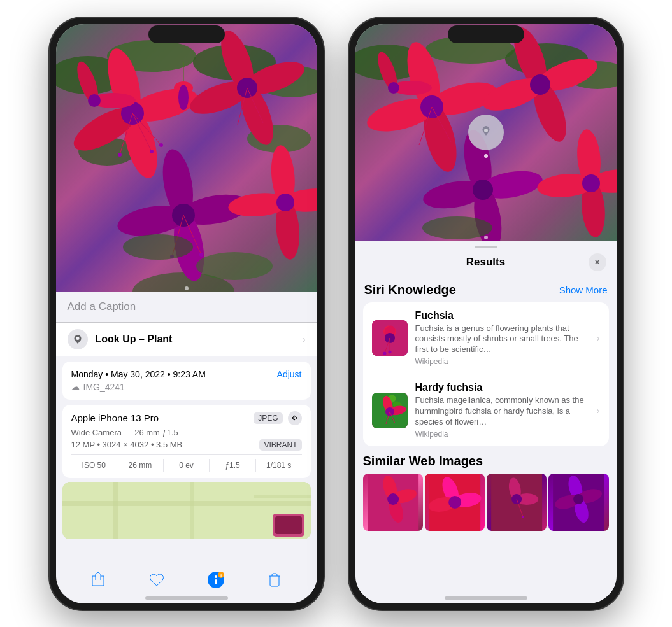 Image resolution: width=672 pixels, height=627 pixels. Describe the element at coordinates (268, 418) in the screenshot. I see `format-badge: JPEG` at that location.